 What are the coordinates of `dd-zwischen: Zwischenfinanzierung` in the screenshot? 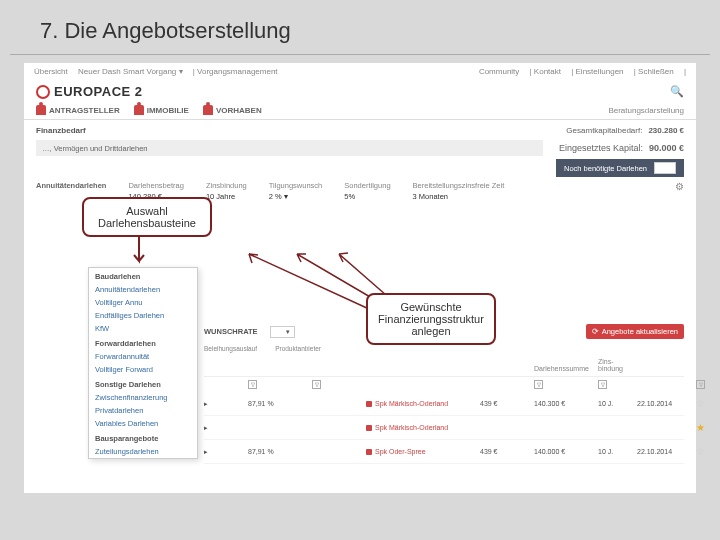 It's located at (143, 398).